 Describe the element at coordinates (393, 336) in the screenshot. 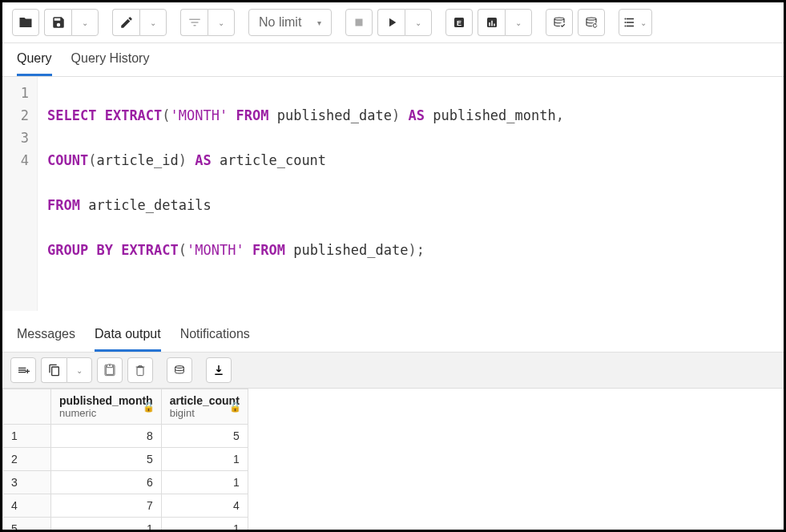

I see `result-tabs: Messages Data output Notifications` at that location.